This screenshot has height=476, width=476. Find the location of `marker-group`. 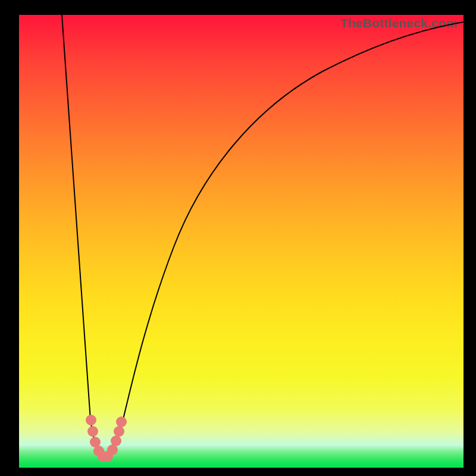

marker-group is located at coordinates (106, 438).